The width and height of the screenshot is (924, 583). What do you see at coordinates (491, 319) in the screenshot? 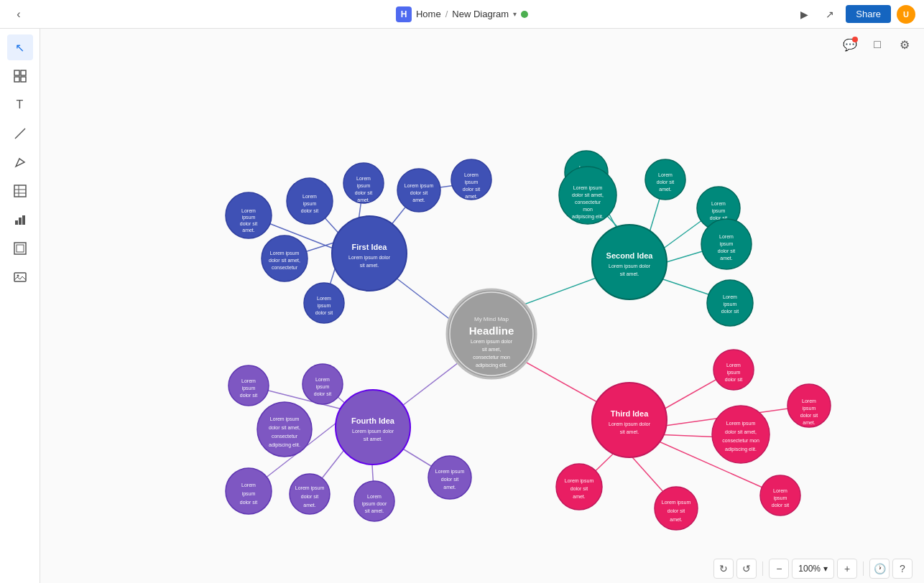
I see `svg-text: My Mind Map` at bounding box center [491, 319].